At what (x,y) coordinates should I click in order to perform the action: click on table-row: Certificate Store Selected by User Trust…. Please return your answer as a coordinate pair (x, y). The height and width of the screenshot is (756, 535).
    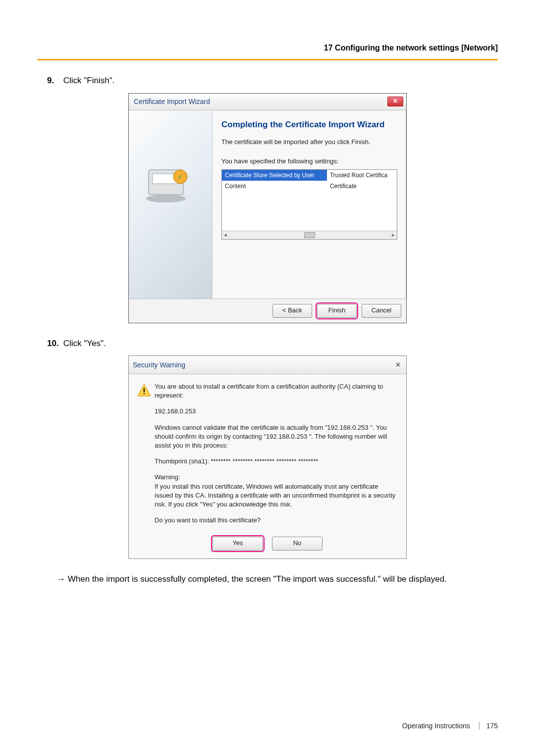
    Looking at the image, I should click on (309, 175).